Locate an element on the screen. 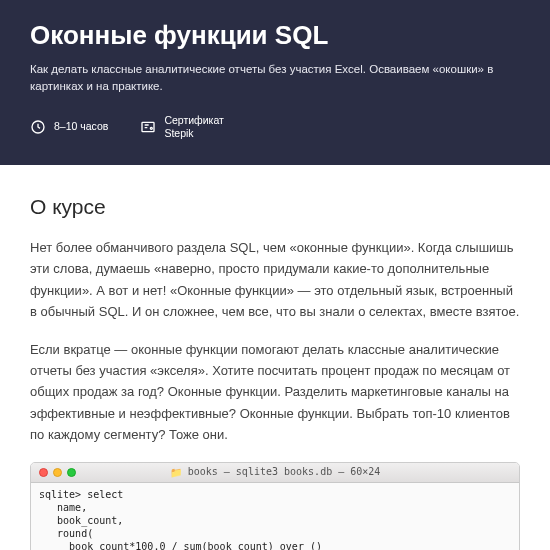 The width and height of the screenshot is (550, 550). folder-icon: 📁 is located at coordinates (176, 472).